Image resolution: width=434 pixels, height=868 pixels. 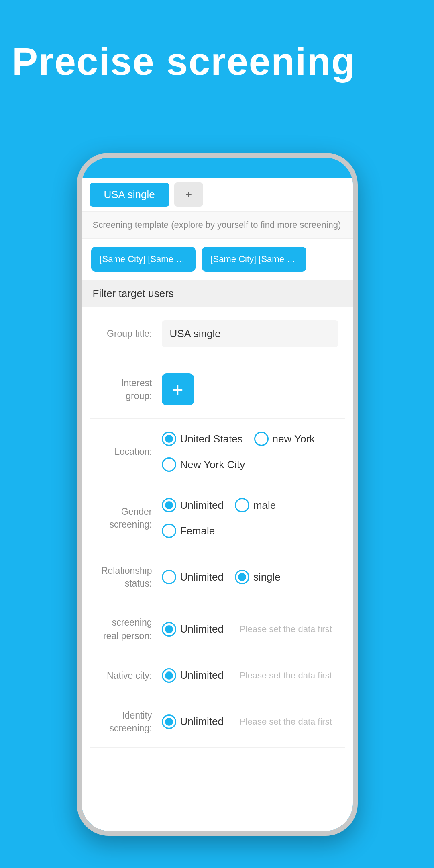 I want to click on native-city-row: Native city: Unlimited Please set the da…, so click(x=217, y=676).